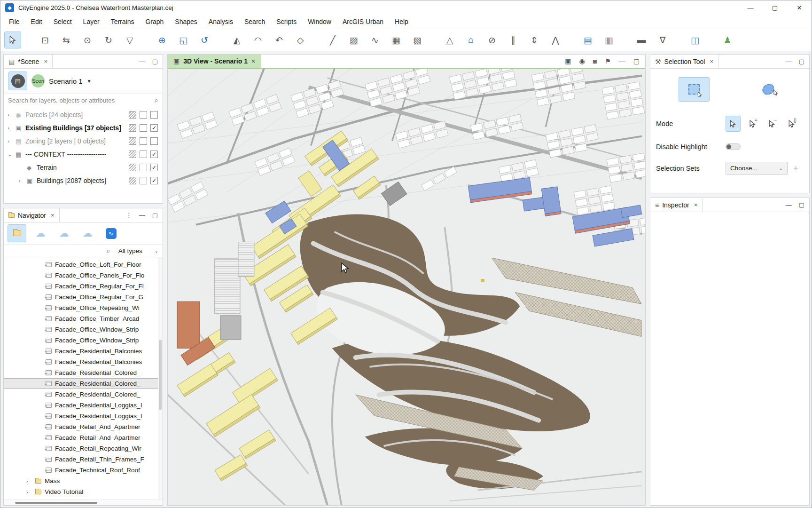 This screenshot has width=812, height=508. Describe the element at coordinates (258, 40) in the screenshot. I see `terrain-smooth-icon: ◠` at that location.